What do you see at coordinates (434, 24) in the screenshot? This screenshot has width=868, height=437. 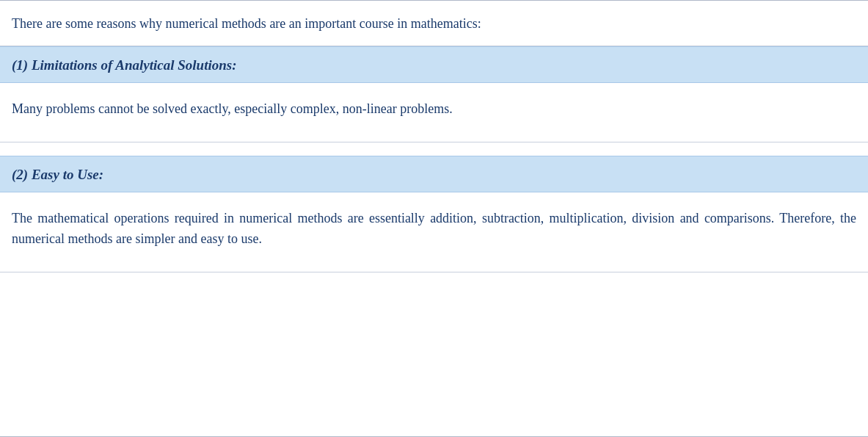 I see `intro-text: There are some reasons why numerical met…` at bounding box center [434, 24].